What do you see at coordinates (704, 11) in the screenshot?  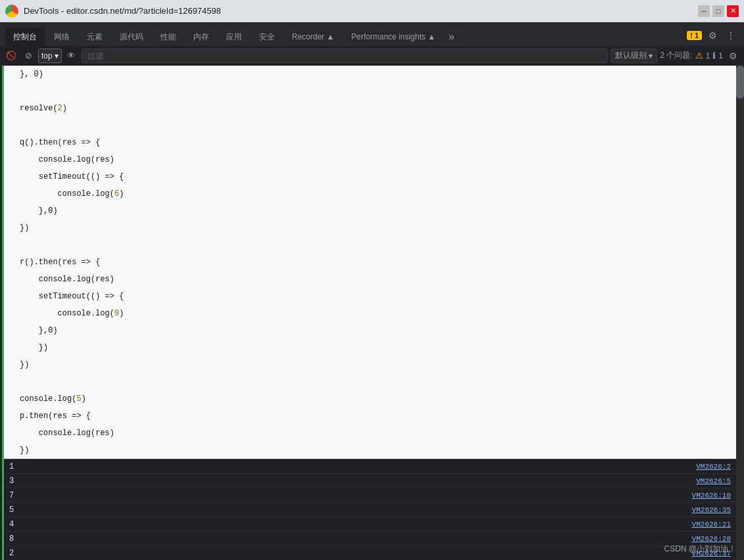 I see `minimize-button: ─` at bounding box center [704, 11].